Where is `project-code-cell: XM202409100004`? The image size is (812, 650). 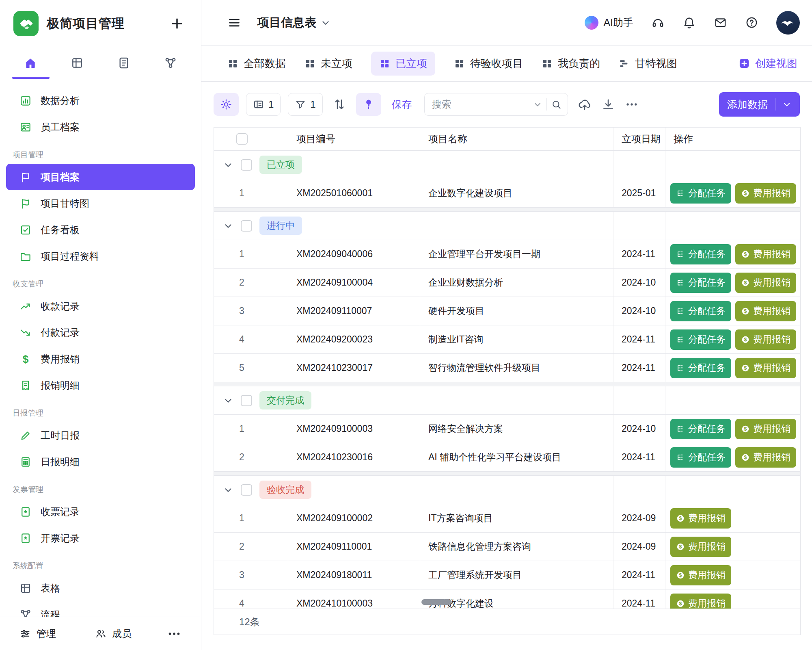 project-code-cell: XM202409100004 is located at coordinates (354, 283).